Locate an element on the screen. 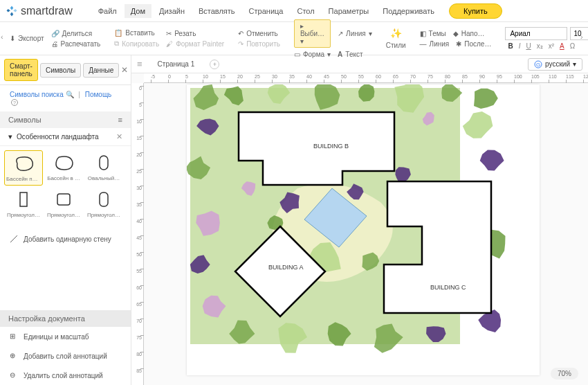 This screenshot has width=588, height=385. undo-button: ↶ Отменить is located at coordinates (259, 33).